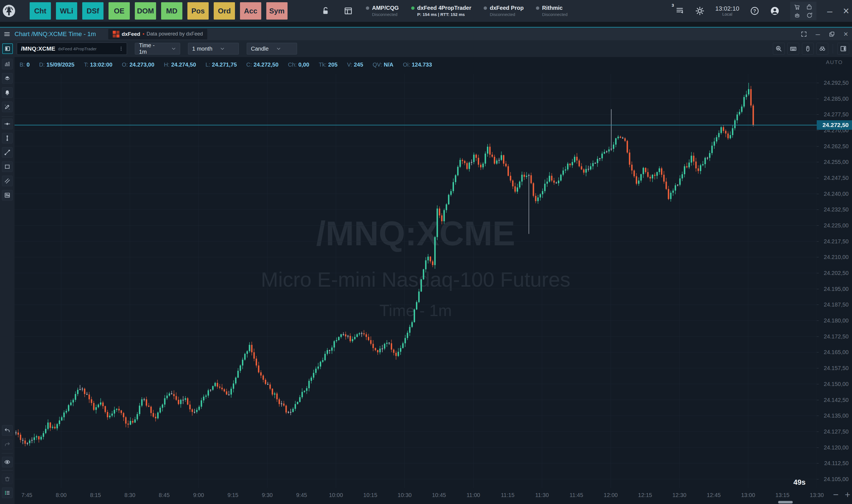 Image resolution: width=852 pixels, height=504 pixels. I want to click on price-tick: 24.247,50, so click(836, 178).